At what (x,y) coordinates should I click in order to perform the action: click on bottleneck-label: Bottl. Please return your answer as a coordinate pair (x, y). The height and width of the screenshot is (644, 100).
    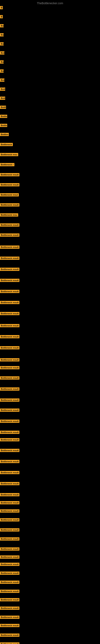
    Looking at the image, I should click on (3, 108).